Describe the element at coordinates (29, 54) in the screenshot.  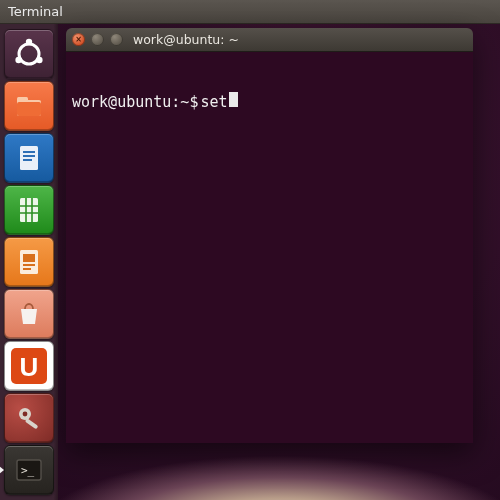
I see `ubuntu-logo-icon` at that location.